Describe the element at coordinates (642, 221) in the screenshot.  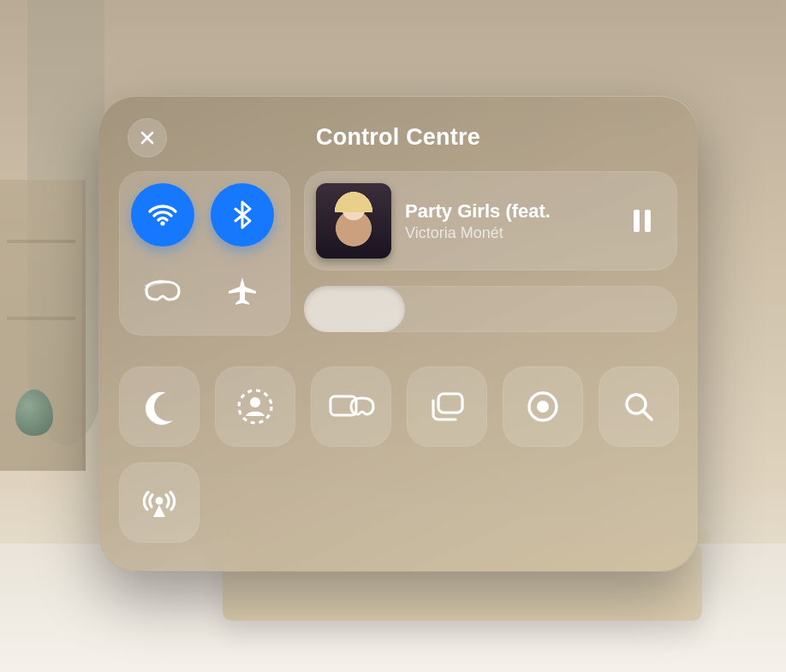
I see `pause-icon` at that location.